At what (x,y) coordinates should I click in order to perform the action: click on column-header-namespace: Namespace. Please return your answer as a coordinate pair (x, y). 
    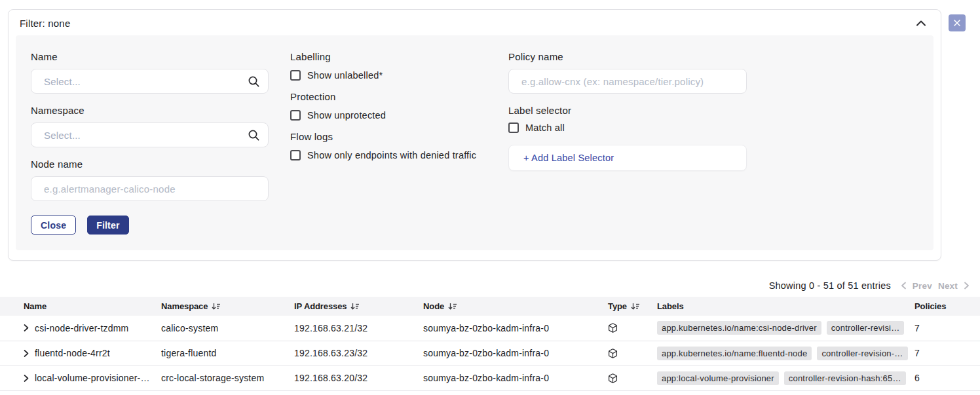
    Looking at the image, I should click on (228, 307).